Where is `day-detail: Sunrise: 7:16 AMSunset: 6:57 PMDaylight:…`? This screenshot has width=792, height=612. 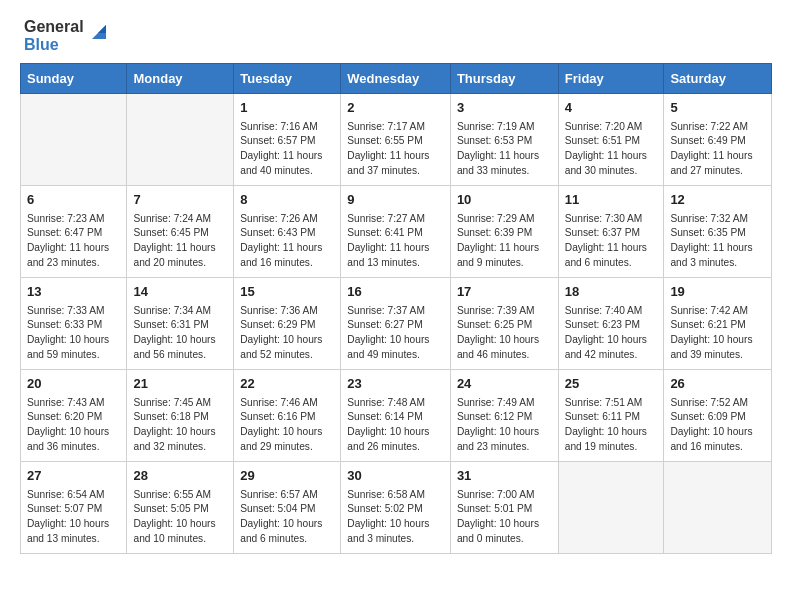
day-detail: Sunrise: 7:16 AMSunset: 6:57 PMDaylight:… is located at coordinates (287, 150).